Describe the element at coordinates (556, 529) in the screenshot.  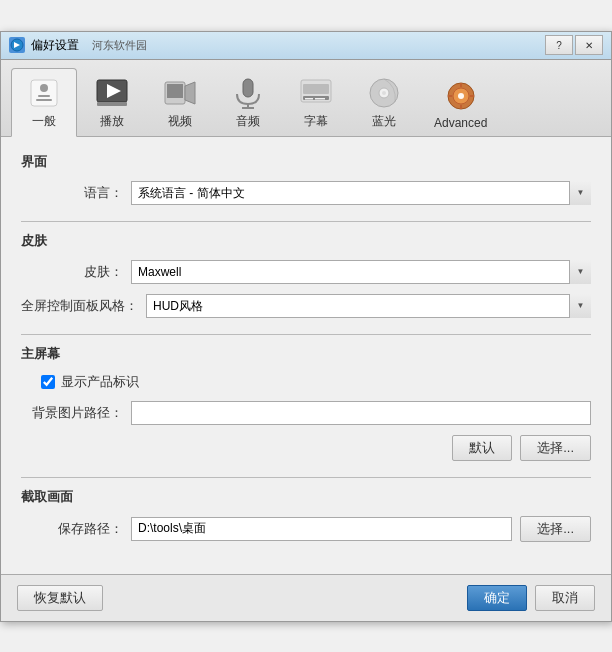
I see `screenshot-browse-button: 选择...` at that location.